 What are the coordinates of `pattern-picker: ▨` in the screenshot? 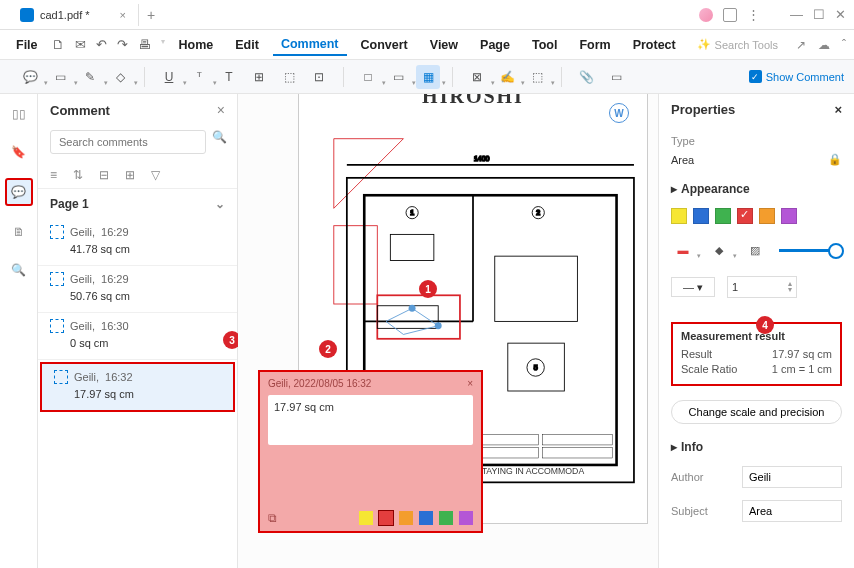 It's located at (755, 250).